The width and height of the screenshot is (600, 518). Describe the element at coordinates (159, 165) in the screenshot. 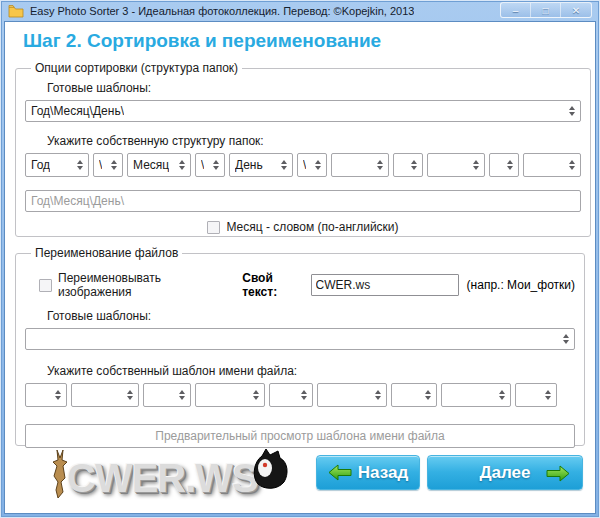

I see `structure-part-select: Месяц` at that location.